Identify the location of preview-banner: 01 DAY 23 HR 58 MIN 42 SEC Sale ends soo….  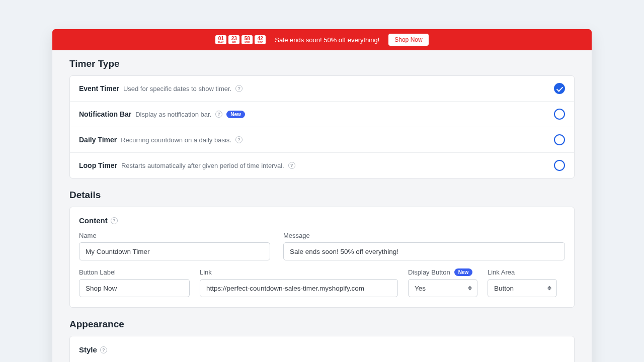
(322, 40).